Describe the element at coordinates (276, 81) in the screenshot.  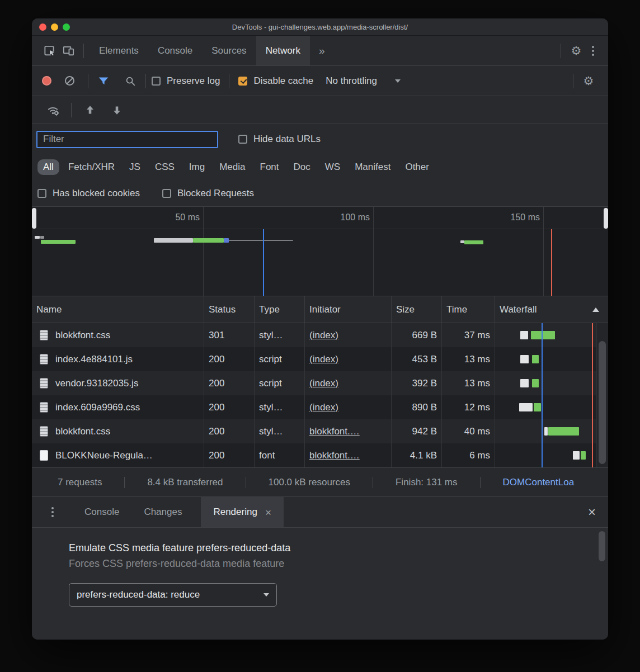
I see `disable-cache-checkbox: Disable cache` at that location.